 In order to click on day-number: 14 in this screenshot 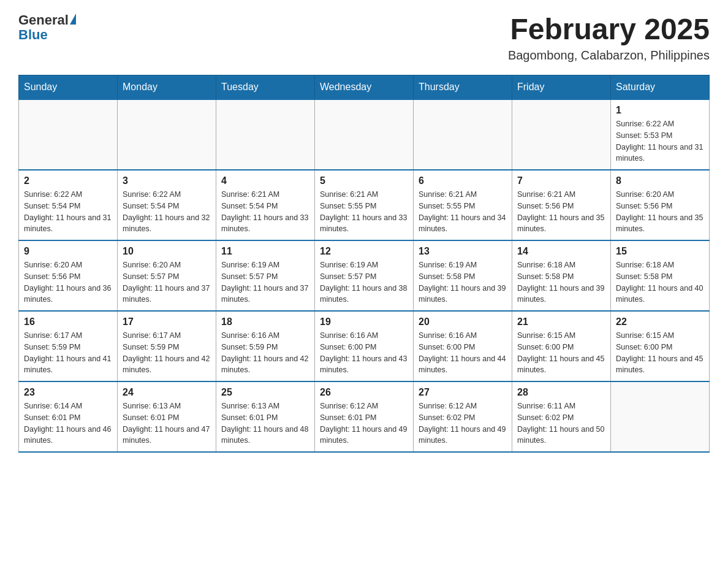, I will do `click(561, 251)`.